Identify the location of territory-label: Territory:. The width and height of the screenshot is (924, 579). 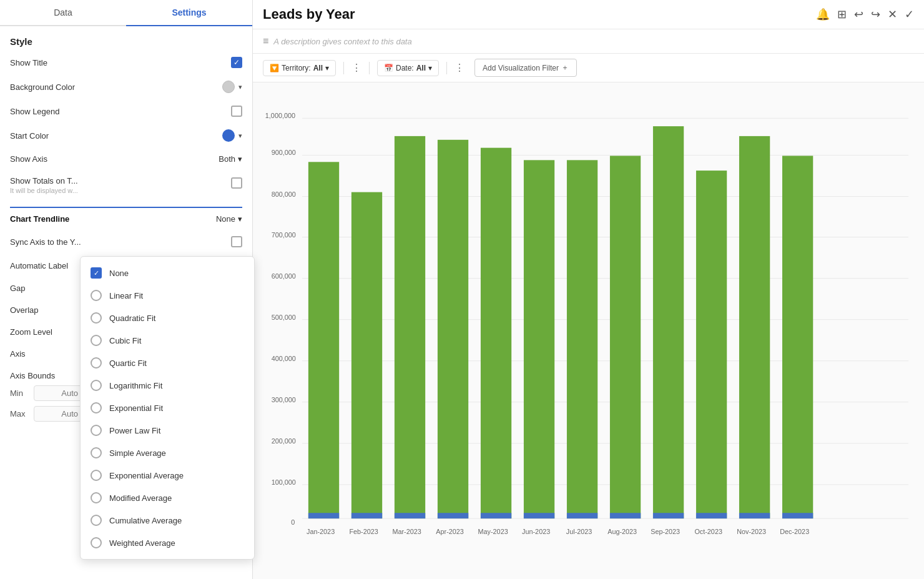
(296, 68).